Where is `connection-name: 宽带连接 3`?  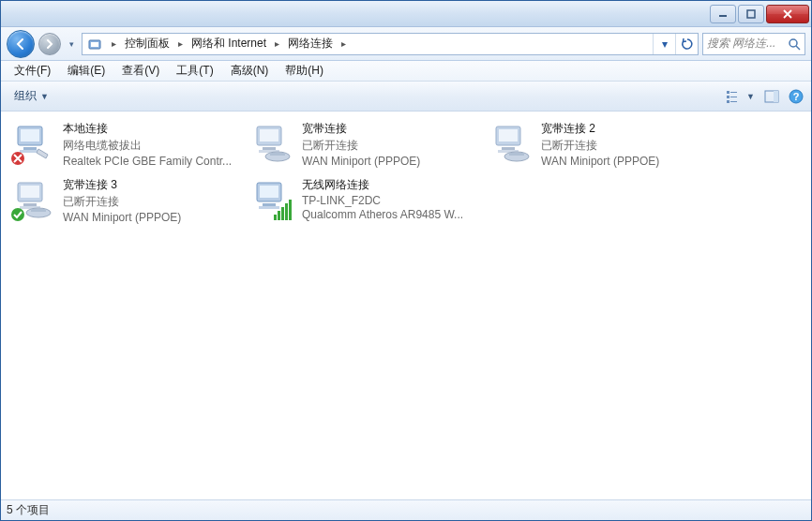
connection-name: 宽带连接 3 is located at coordinates (122, 186).